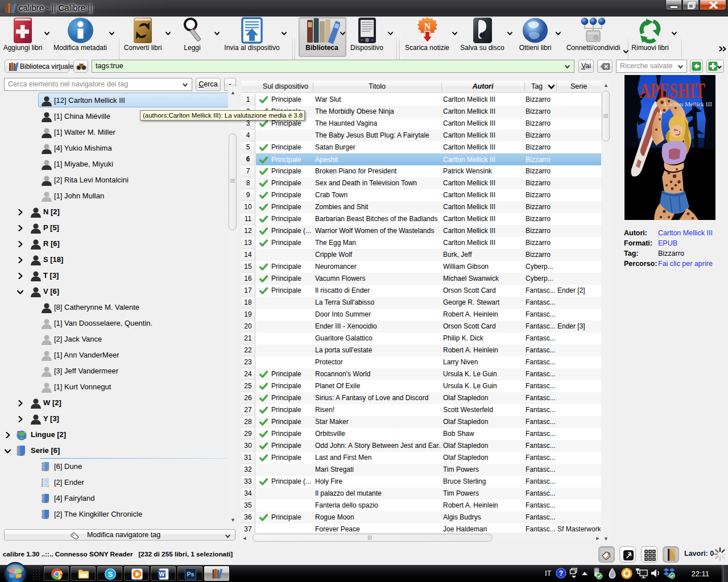 The image size is (728, 582). I want to click on svg-text: N, so click(428, 26).